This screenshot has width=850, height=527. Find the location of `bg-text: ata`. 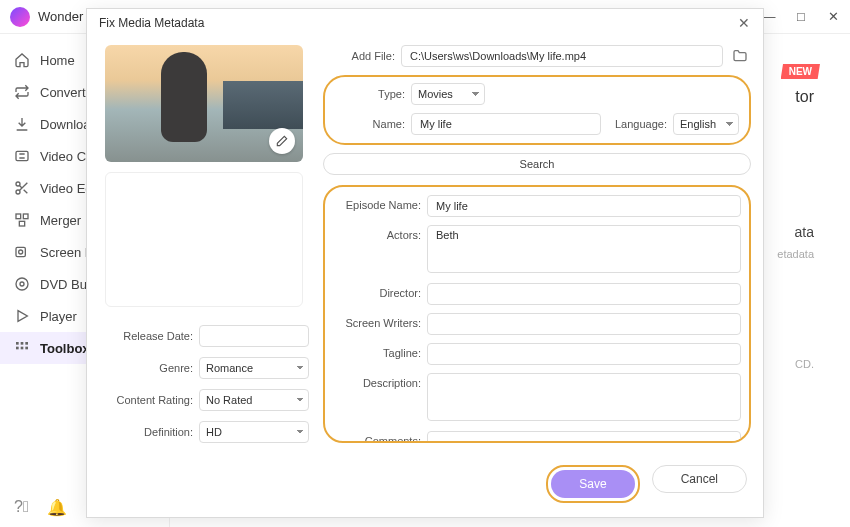

bg-text: ata is located at coordinates (804, 232).